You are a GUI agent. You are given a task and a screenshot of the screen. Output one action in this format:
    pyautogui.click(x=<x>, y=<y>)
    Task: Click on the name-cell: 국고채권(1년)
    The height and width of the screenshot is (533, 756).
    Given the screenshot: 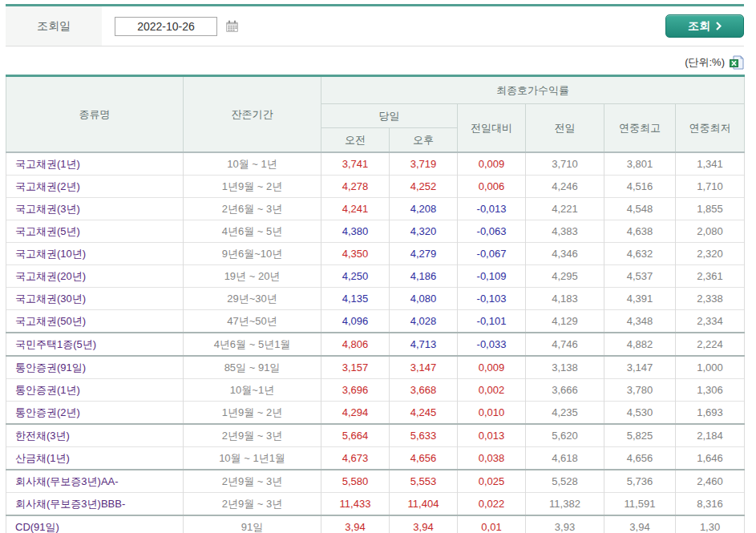 What is the action you would take?
    pyautogui.click(x=95, y=164)
    